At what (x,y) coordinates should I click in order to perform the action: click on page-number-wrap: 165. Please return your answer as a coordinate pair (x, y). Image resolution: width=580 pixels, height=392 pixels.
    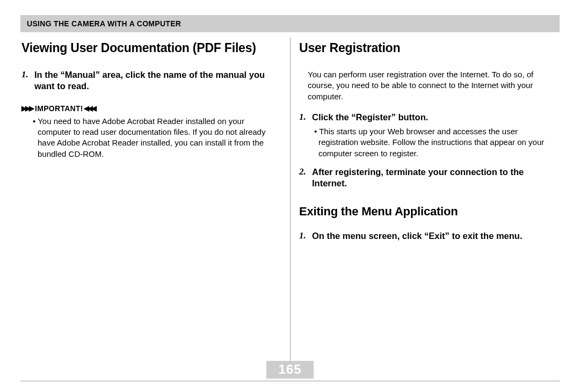
    Looking at the image, I should click on (290, 369).